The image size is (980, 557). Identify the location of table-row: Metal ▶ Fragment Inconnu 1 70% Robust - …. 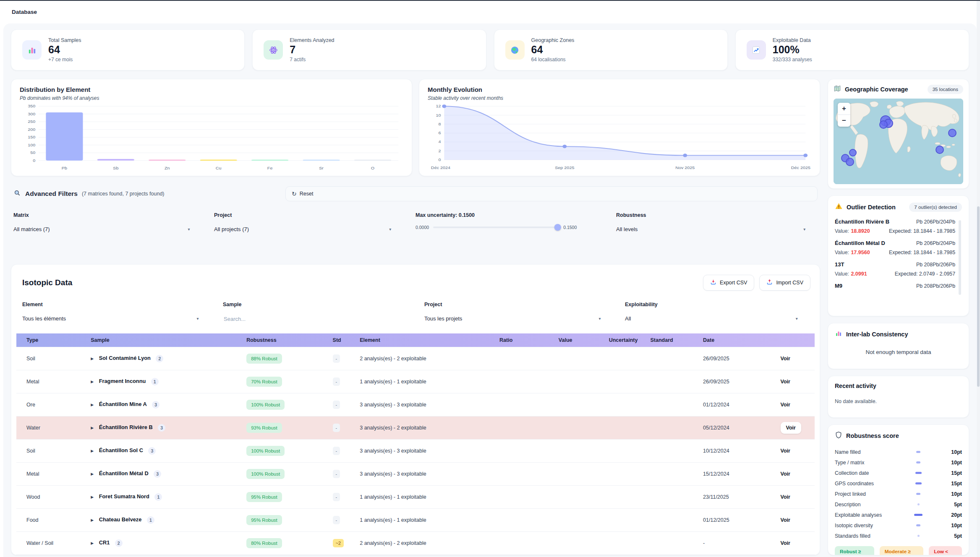
(416, 382).